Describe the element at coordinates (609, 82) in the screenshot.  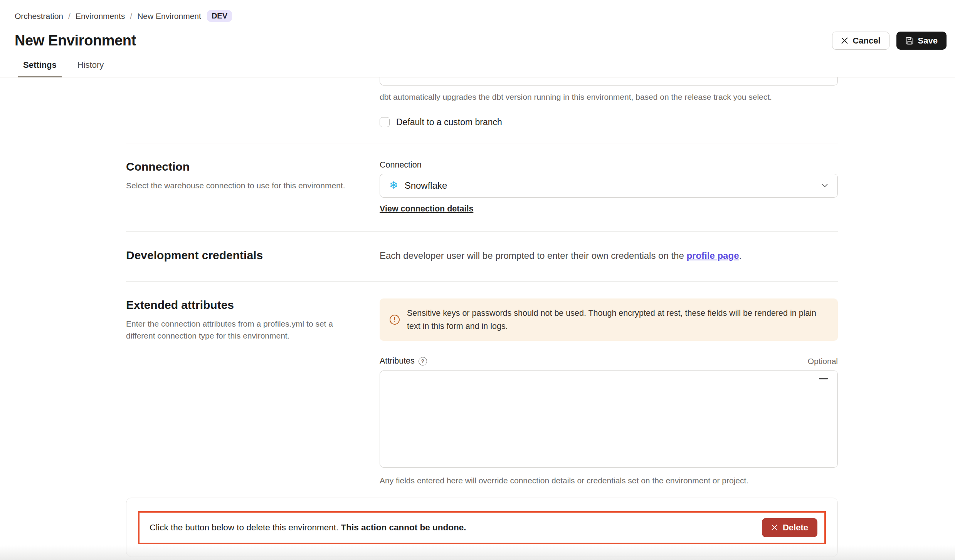
I see `release-track-select-partial` at that location.